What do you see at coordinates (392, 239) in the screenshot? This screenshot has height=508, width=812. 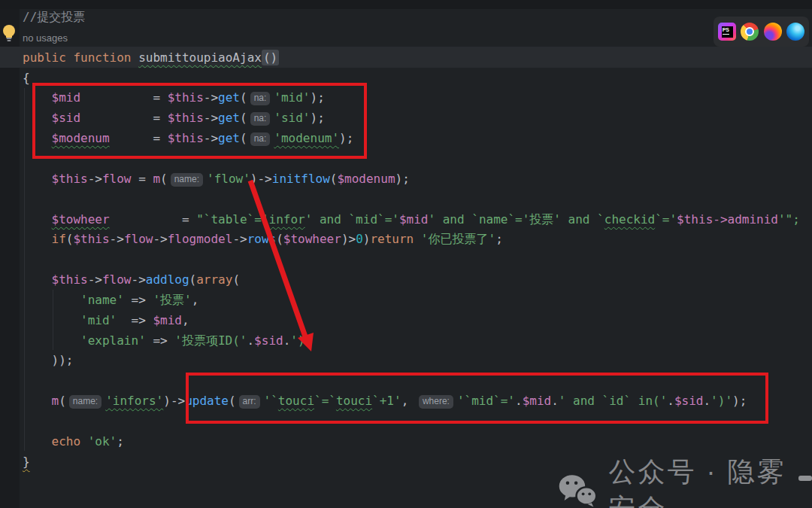 I see `code-token: return` at bounding box center [392, 239].